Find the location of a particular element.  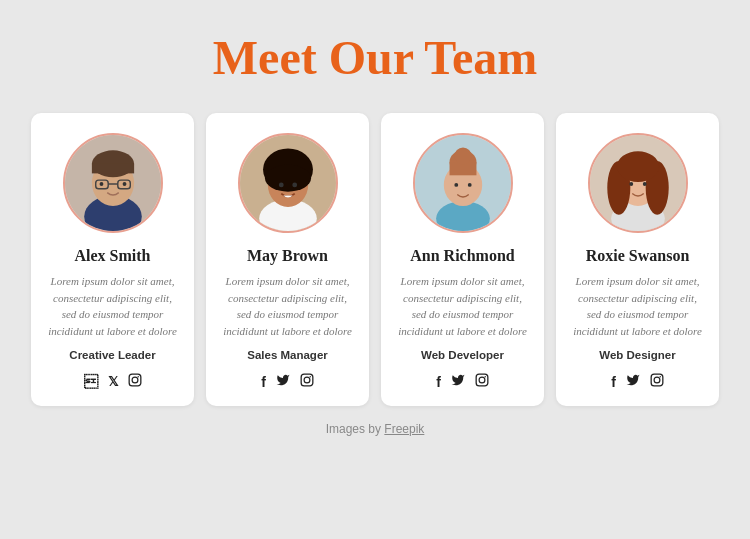

page-title: Meet Our Team is located at coordinates (375, 58).